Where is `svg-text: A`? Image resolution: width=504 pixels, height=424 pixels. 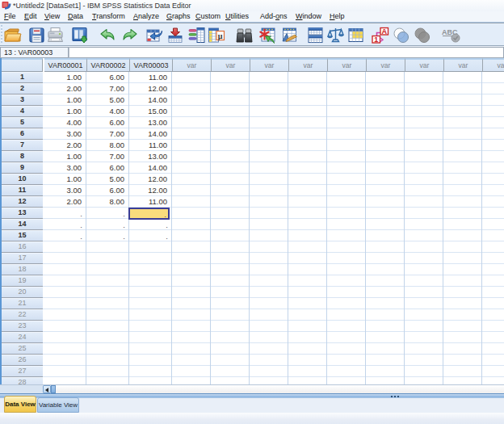 svg-text: A is located at coordinates (384, 31).